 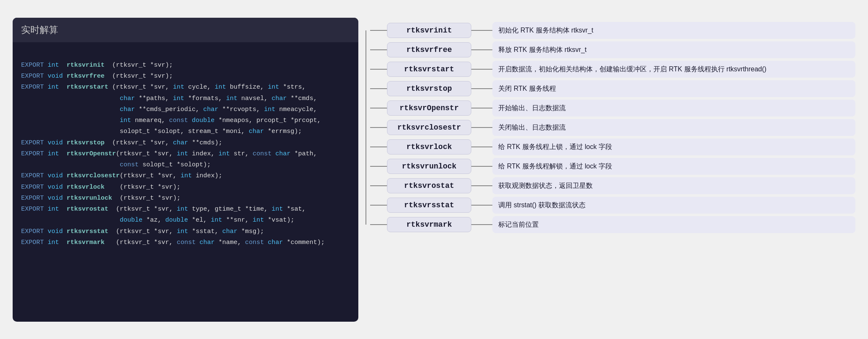 What do you see at coordinates (609, 89) in the screenshot?
I see `diagram-row: rtksvrstop关闭 RTK 服务线程` at bounding box center [609, 89].